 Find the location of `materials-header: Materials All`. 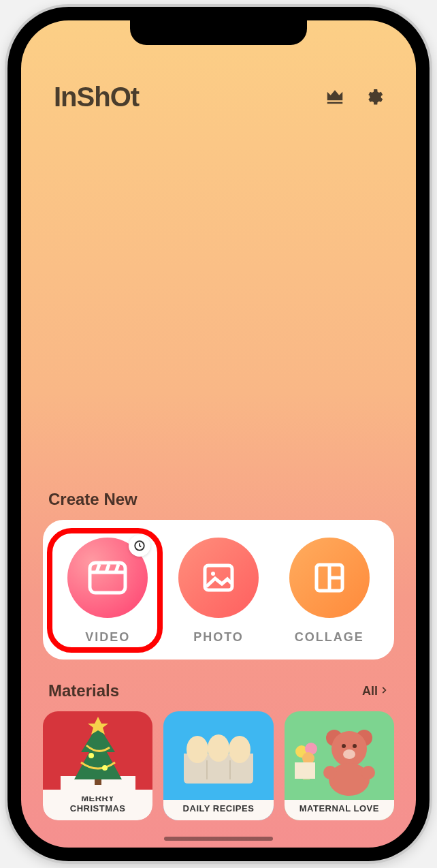

materials-header: Materials All is located at coordinates (218, 691).